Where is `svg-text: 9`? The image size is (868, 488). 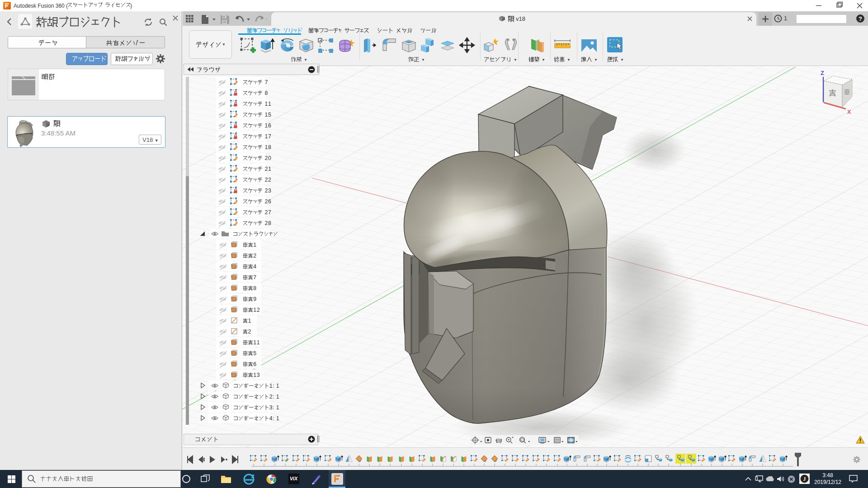 svg-text: 9 is located at coordinates (255, 299).